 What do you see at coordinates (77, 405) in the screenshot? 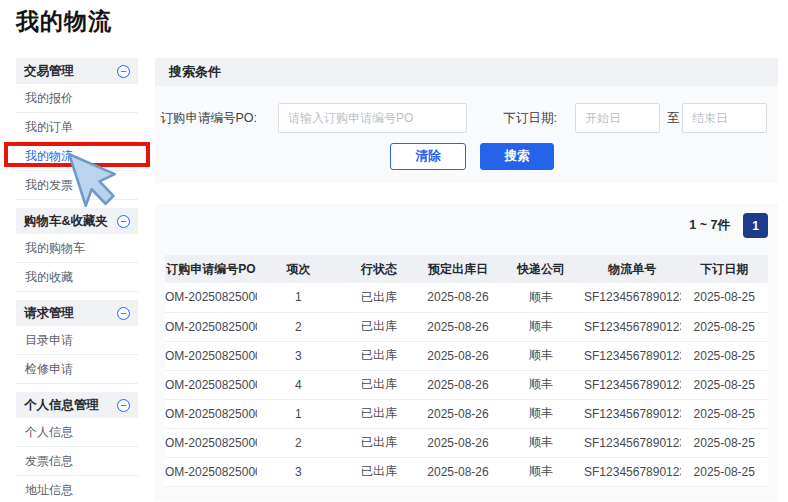
I see `sidebar-section-header: 个人信息管理−` at bounding box center [77, 405].